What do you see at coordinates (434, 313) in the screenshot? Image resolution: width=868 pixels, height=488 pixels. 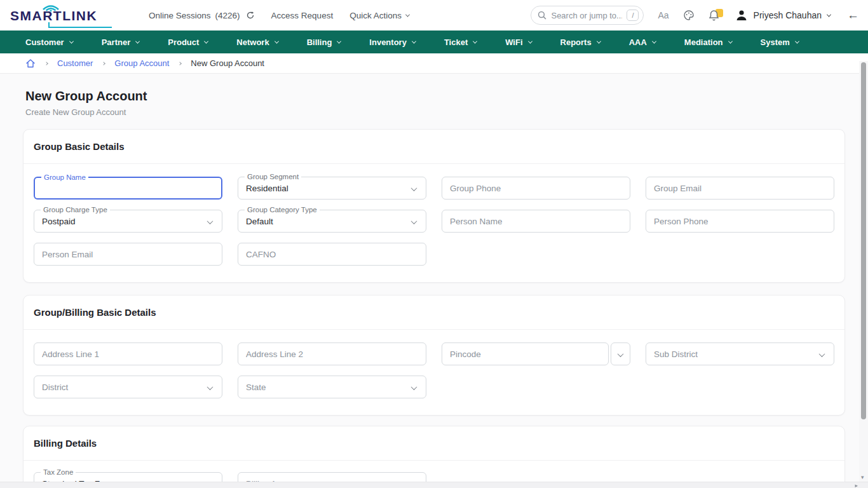 I see `section-title-group-billing: Group/Billing Basic Details` at bounding box center [434, 313].